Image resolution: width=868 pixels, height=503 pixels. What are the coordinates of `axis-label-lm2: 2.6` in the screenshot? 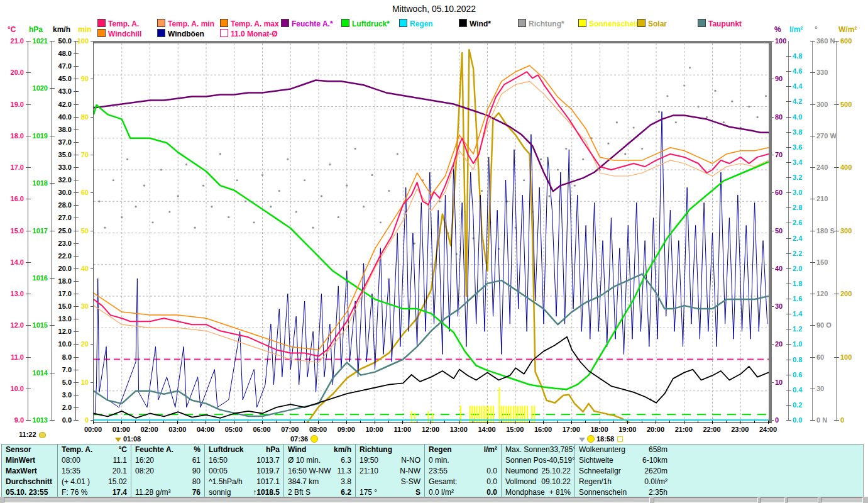 It's located at (797, 223).